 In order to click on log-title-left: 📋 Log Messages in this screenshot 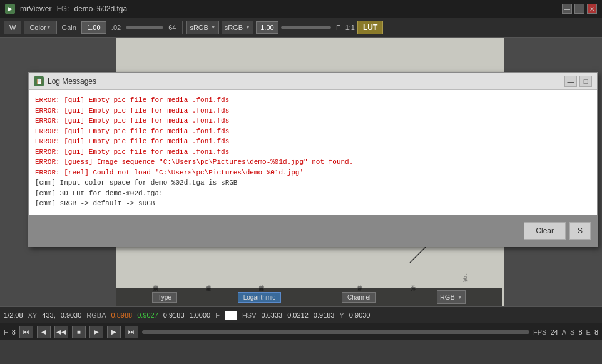, I will do `click(65, 81)`.